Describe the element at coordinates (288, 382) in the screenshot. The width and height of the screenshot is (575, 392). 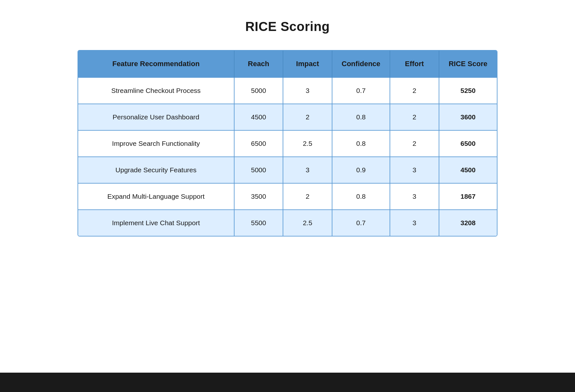
I see `bottom-bar` at that location.